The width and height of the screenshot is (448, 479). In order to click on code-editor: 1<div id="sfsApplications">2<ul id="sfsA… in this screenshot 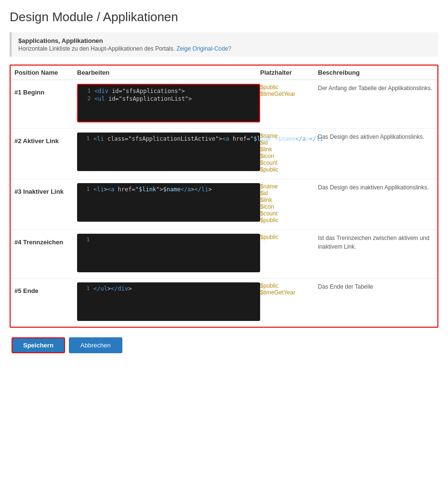, I will do `click(169, 103)`.